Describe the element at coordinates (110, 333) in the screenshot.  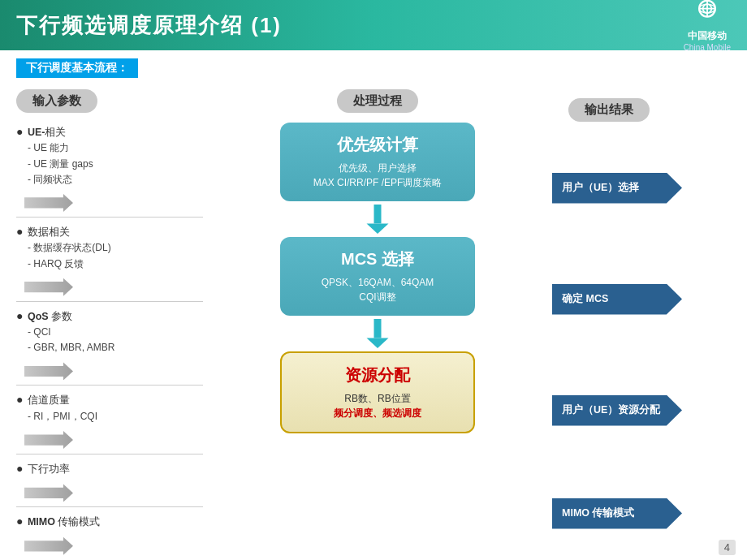
I see `item-sub: - QCI` at that location.